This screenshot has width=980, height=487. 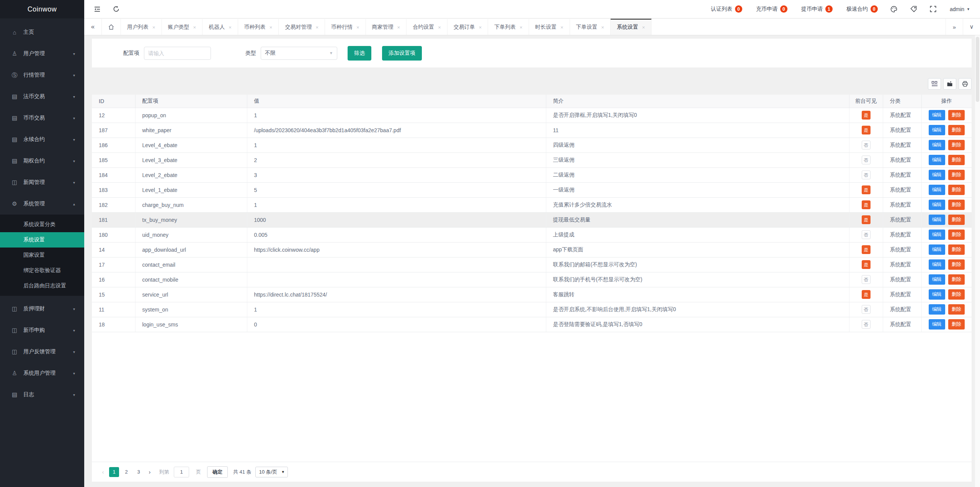 What do you see at coordinates (139, 472) in the screenshot?
I see `page-number: 3` at bounding box center [139, 472].